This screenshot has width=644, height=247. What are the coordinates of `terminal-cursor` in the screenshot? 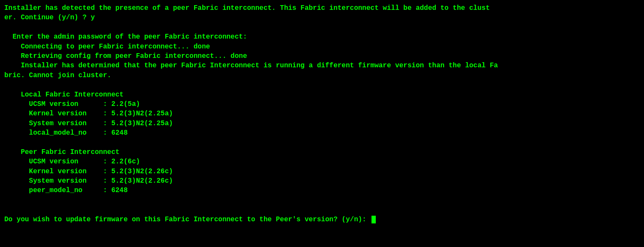 It's located at (374, 220).